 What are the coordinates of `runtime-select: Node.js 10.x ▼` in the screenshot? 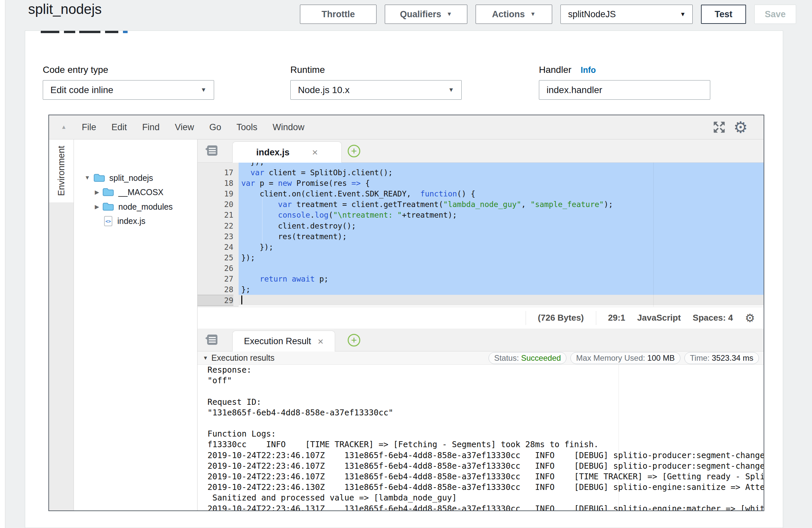 It's located at (376, 90).